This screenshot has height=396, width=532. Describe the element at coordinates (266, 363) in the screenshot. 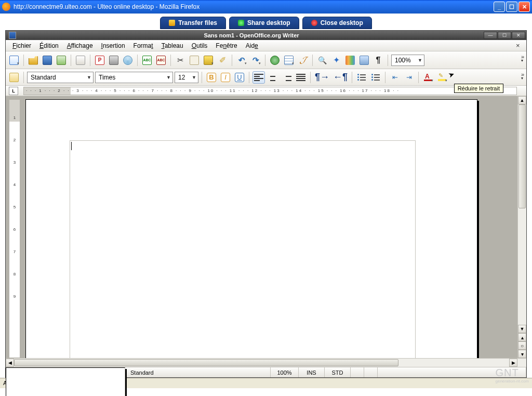

I see `horizontal-scroll-row: ◀ ▶` at that location.